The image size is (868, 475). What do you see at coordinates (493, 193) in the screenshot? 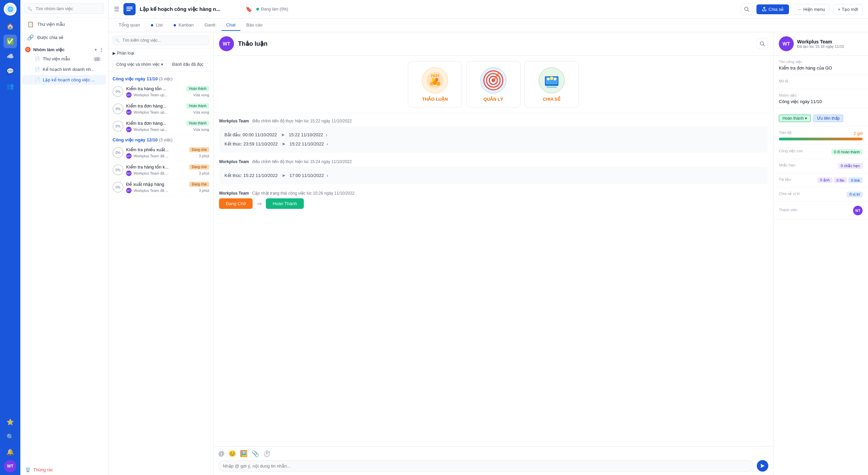
I see `msg-header-3: Workplus Team Cập nhật trạng thái công v…` at bounding box center [493, 193].